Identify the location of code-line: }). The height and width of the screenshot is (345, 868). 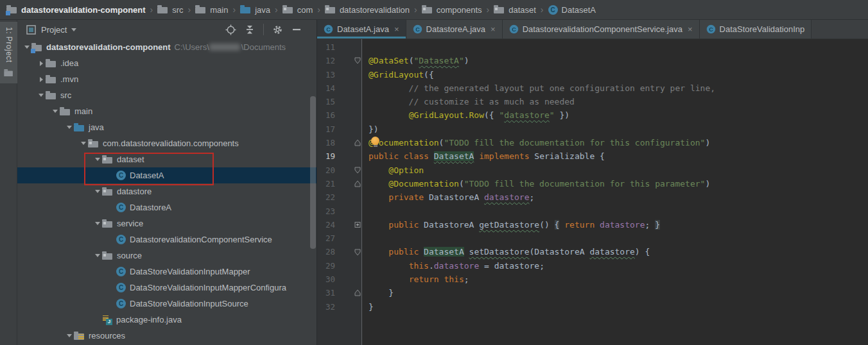
(618, 130).